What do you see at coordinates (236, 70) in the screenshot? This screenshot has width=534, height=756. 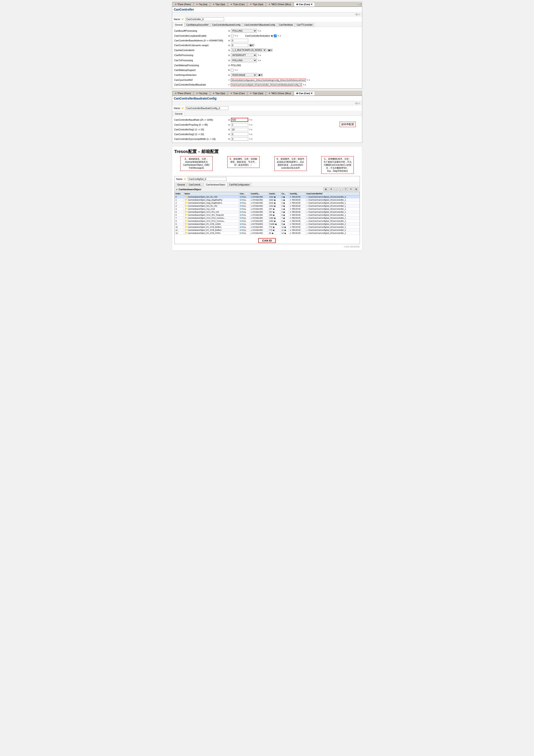 I see `wakeupsupport-edit: ✎ ▾` at bounding box center [236, 70].